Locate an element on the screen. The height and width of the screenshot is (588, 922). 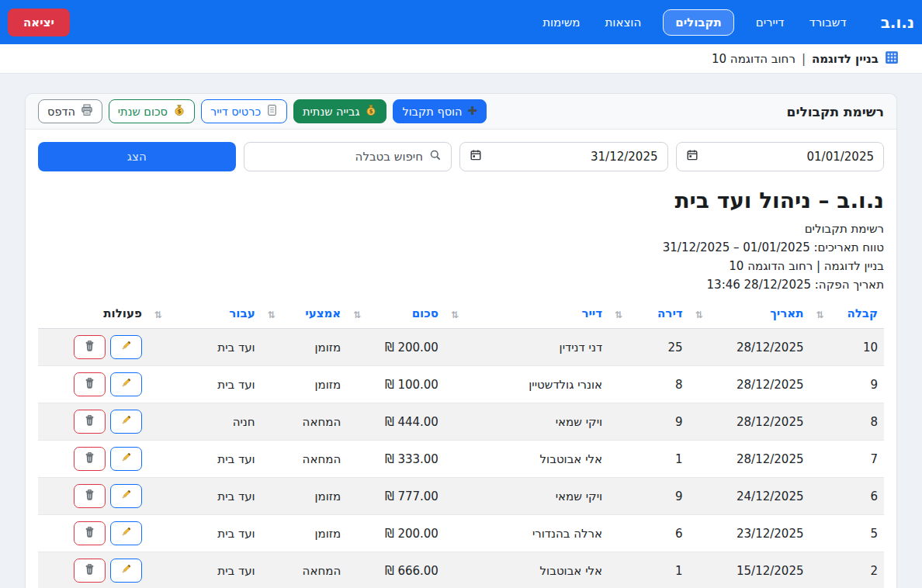
nav-item-expenses: הוצאות is located at coordinates (622, 22).